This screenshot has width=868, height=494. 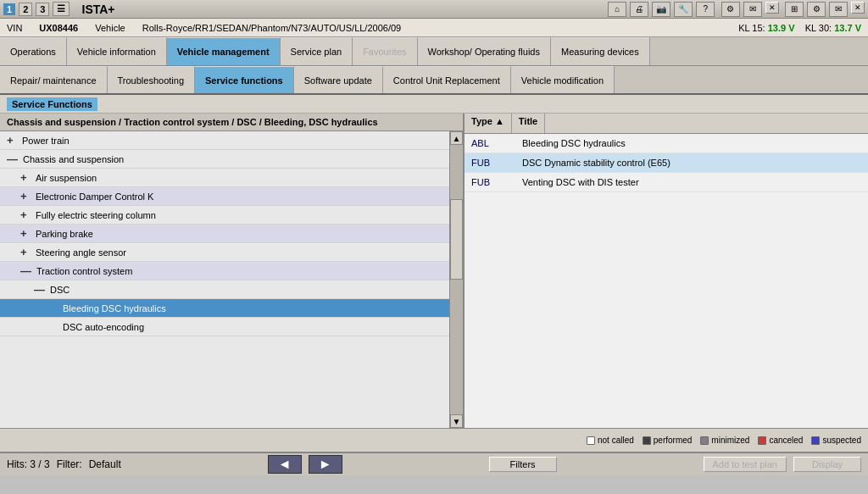 What do you see at coordinates (64, 464) in the screenshot?
I see `hits-section: Hits: 3 / 3 Filter: Default` at bounding box center [64, 464].